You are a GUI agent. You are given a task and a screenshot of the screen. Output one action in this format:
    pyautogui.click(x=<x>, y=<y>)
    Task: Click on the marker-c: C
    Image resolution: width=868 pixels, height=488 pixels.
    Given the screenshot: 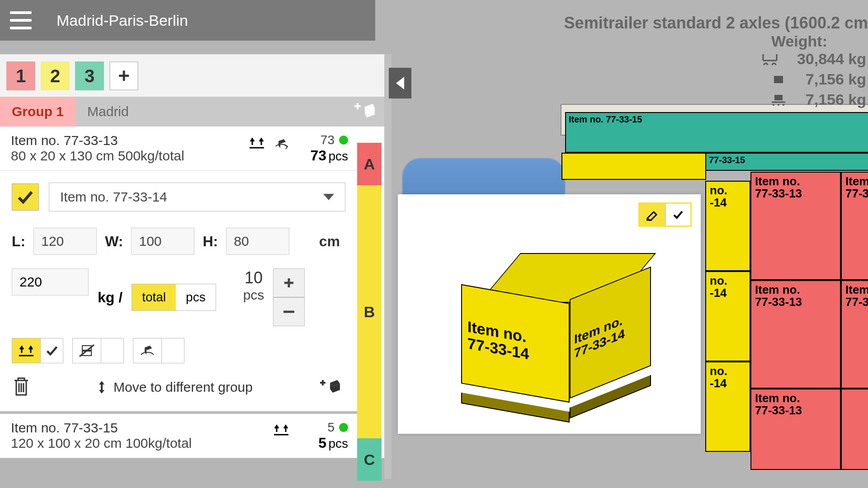 What is the action you would take?
    pyautogui.click(x=369, y=460)
    